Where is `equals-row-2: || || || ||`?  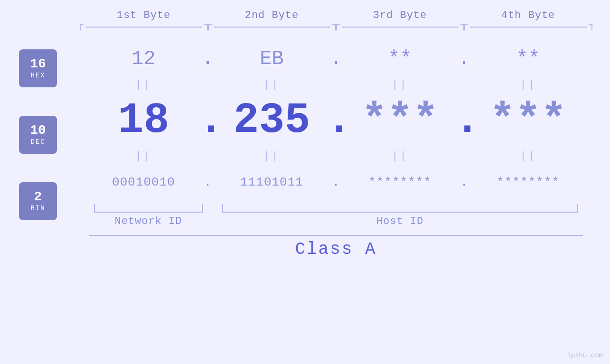
equals-row-2: || || || || is located at coordinates (336, 156).